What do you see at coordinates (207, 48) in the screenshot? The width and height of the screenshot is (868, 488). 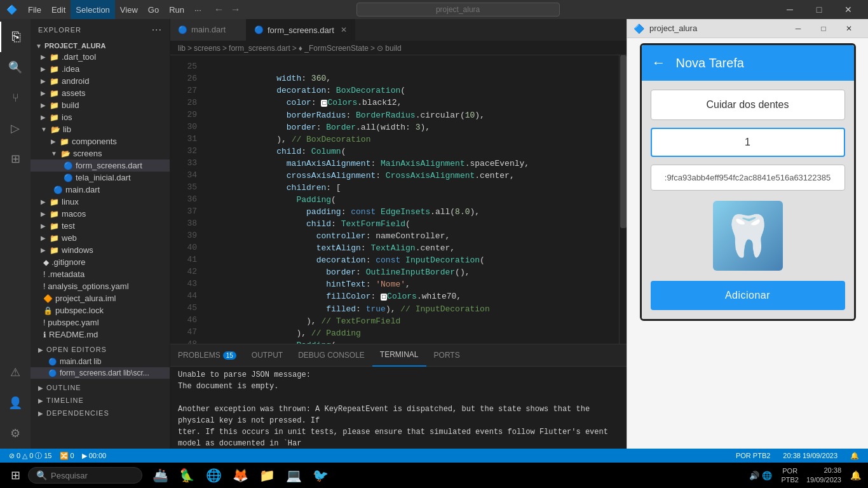 I see `breadcrumb-screens: screens` at bounding box center [207, 48].